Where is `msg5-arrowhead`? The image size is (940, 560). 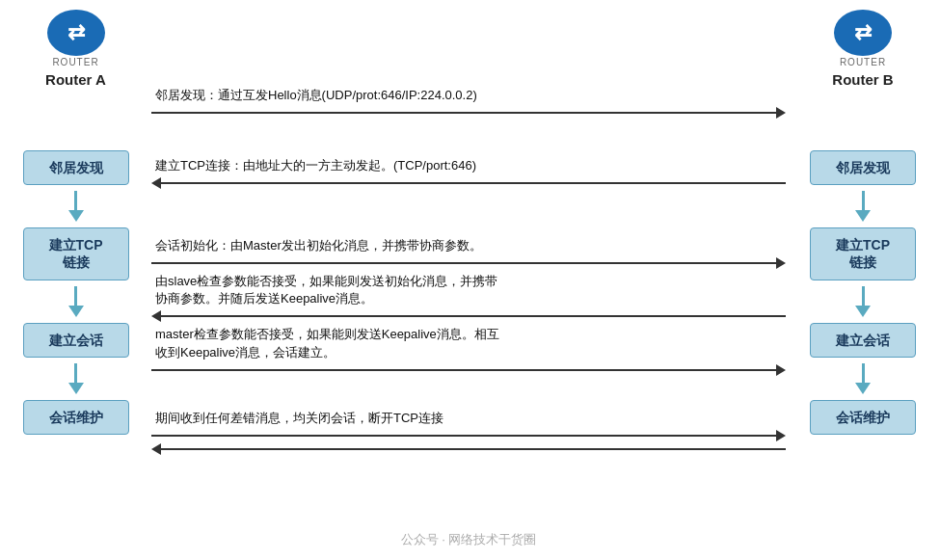
msg5-arrowhead is located at coordinates (781, 370).